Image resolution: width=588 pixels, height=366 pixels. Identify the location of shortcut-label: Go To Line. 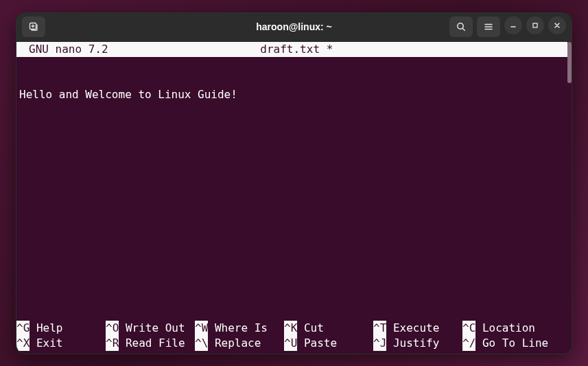
(512, 343).